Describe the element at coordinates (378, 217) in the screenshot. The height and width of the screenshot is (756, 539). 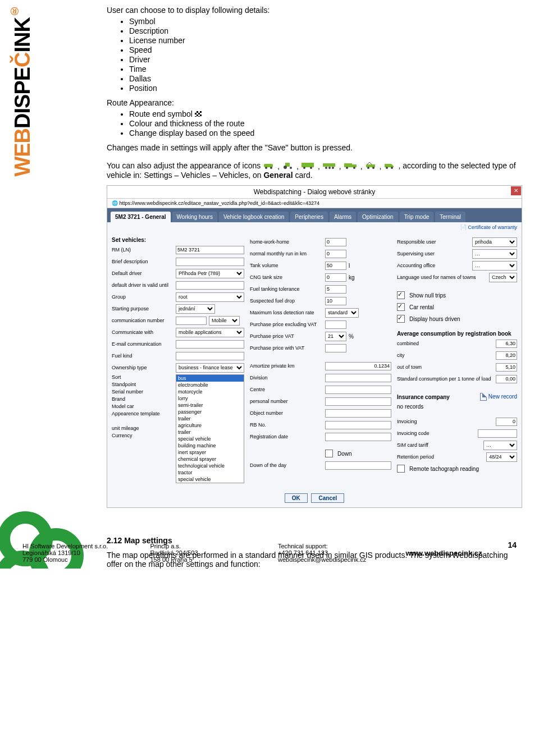
I see `tab-optimization: Optimization` at that location.